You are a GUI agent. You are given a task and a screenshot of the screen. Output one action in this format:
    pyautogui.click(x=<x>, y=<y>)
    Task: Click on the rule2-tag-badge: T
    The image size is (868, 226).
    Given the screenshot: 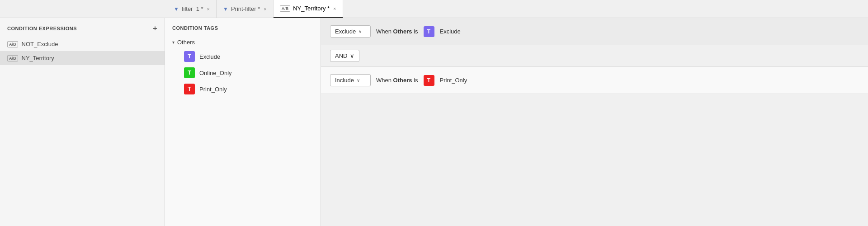 What is the action you would take?
    pyautogui.click(x=429, y=80)
    